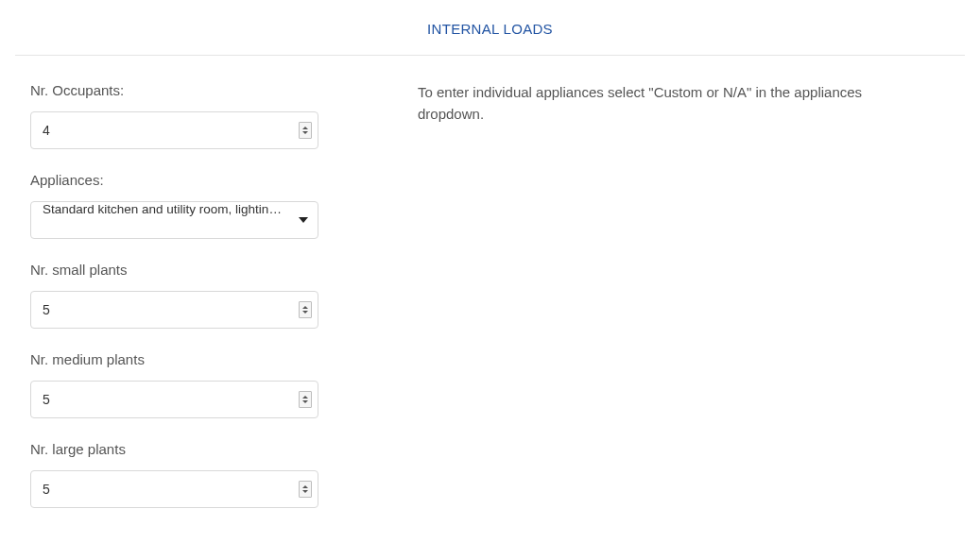 This screenshot has height=560, width=980. What do you see at coordinates (217, 385) in the screenshot?
I see `field-medium-plants: Nr. medium plants` at bounding box center [217, 385].